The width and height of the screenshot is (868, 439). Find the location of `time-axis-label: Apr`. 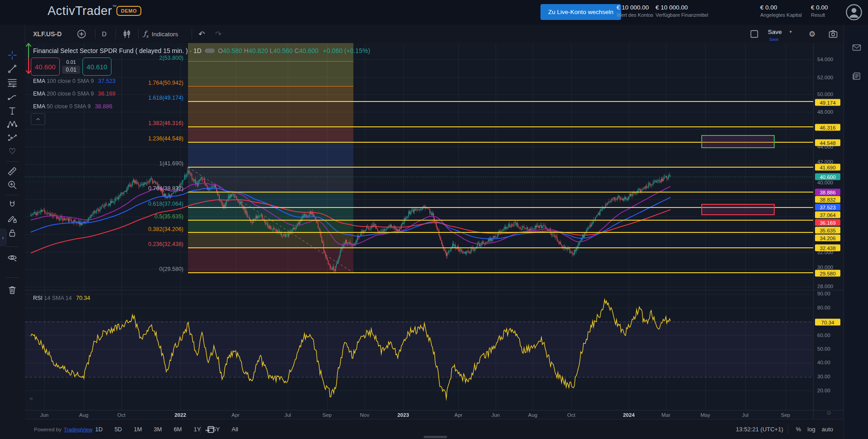

time-axis-label: Apr is located at coordinates (236, 415).